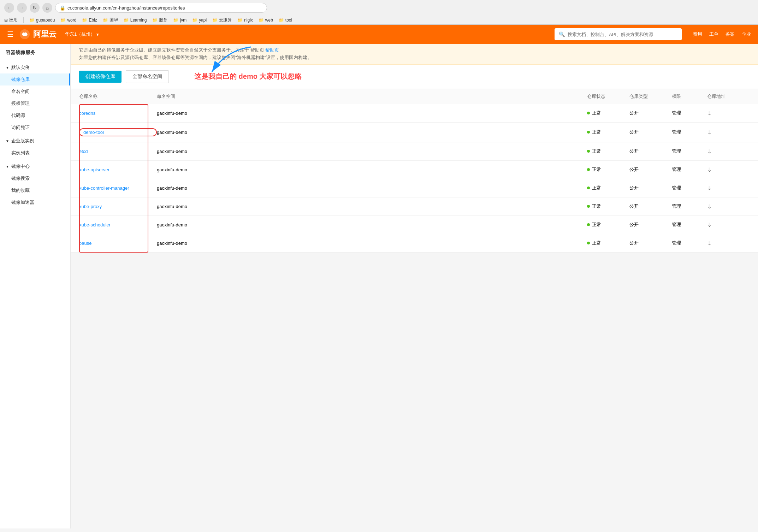 This screenshot has height=532, width=758. Describe the element at coordinates (266, 20) in the screenshot. I see `bookmark-web: 📁 web` at that location.